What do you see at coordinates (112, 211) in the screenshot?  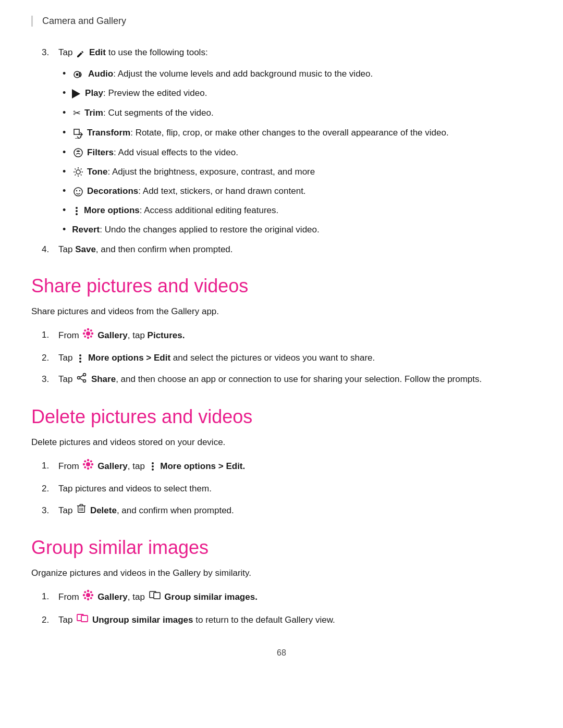 I see `tool-more-options-label: More options` at bounding box center [112, 211].